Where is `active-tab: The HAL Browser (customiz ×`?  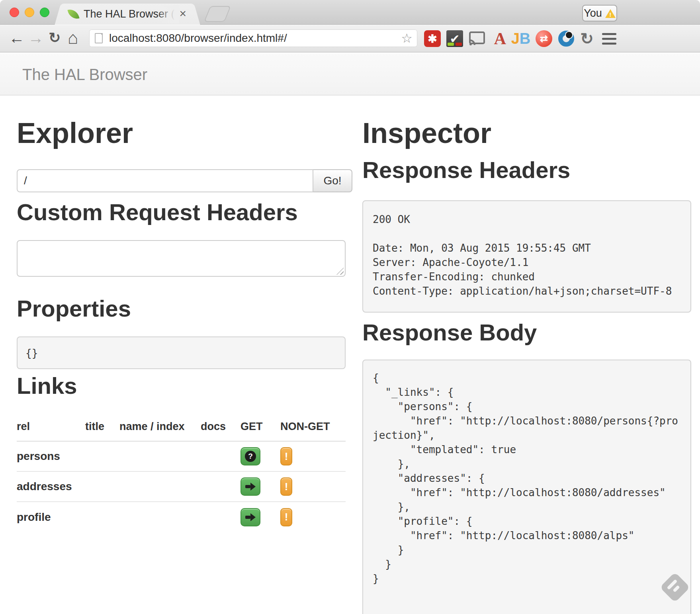
active-tab: The HAL Browser (customiz × is located at coordinates (127, 14).